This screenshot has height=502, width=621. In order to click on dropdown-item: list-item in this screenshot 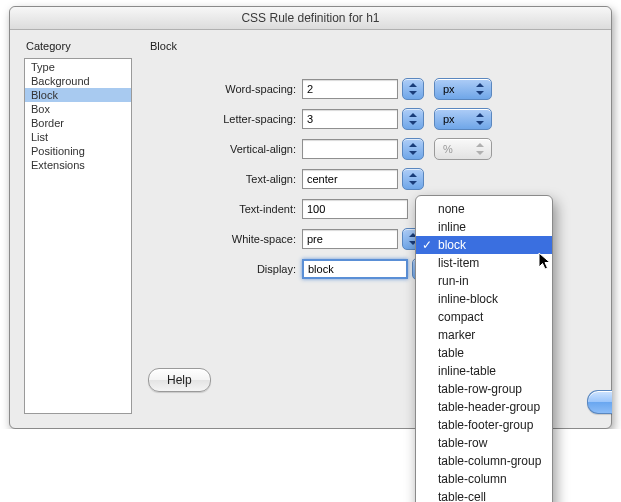, I will do `click(484, 263)`.